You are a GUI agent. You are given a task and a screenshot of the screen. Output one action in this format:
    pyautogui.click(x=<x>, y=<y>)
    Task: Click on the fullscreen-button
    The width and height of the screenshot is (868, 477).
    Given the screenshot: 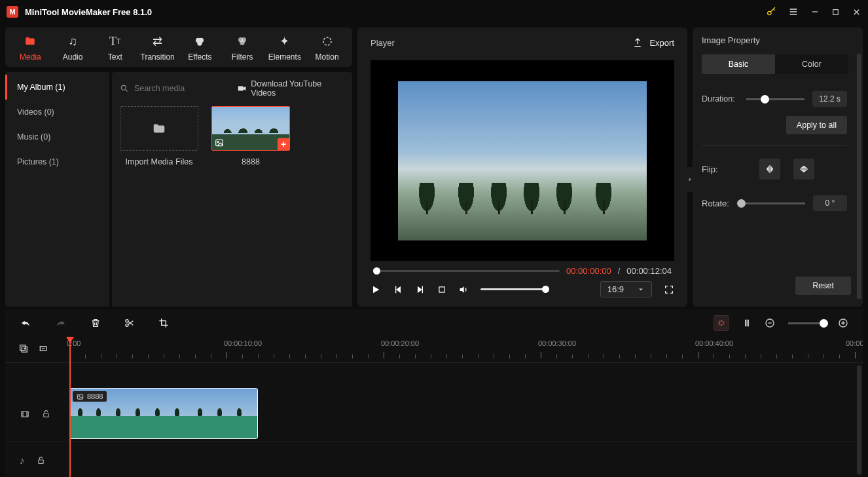 What is the action you would take?
    pyautogui.click(x=669, y=290)
    